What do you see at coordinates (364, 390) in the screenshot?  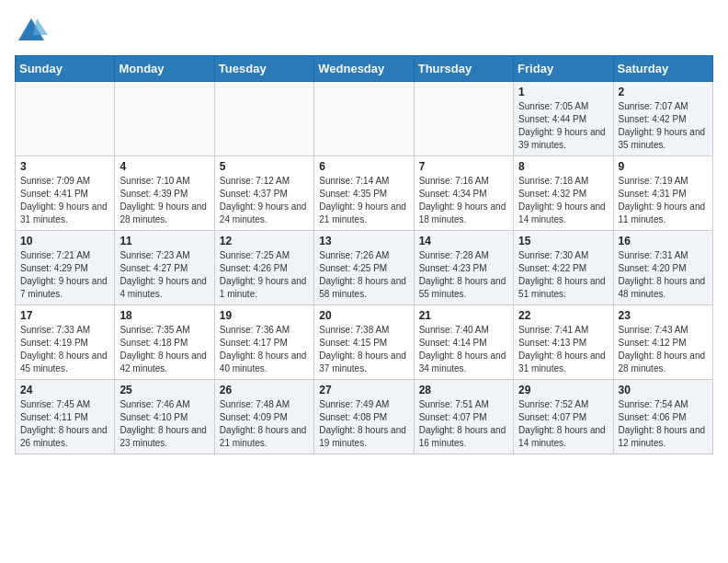 I see `day-number: 27` at bounding box center [364, 390].